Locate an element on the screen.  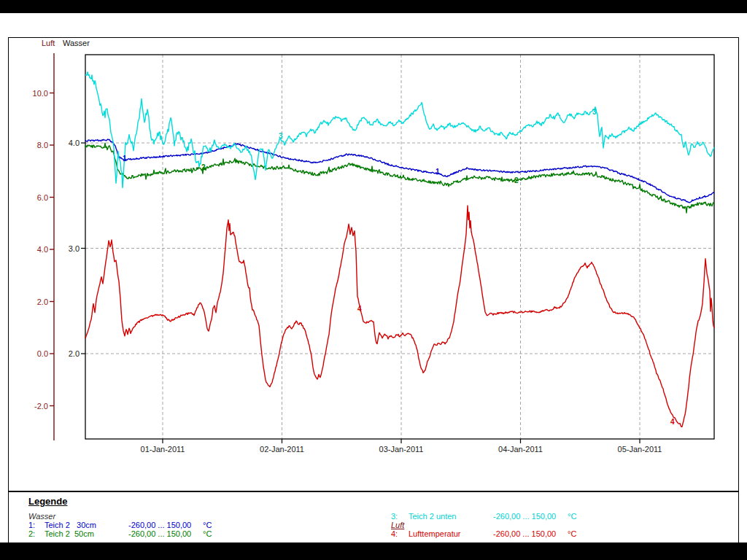
legend-channel-name: Teich 2 50cm is located at coordinates (69, 534).